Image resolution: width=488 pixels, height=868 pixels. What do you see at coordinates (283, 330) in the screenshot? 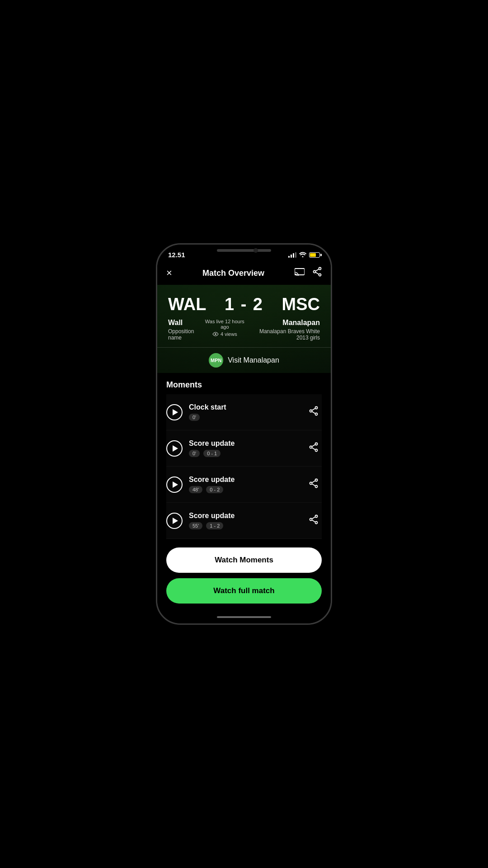
I see `away-team-info: Manalapan Manalapan Braves White 2013 gi…` at bounding box center [283, 330].